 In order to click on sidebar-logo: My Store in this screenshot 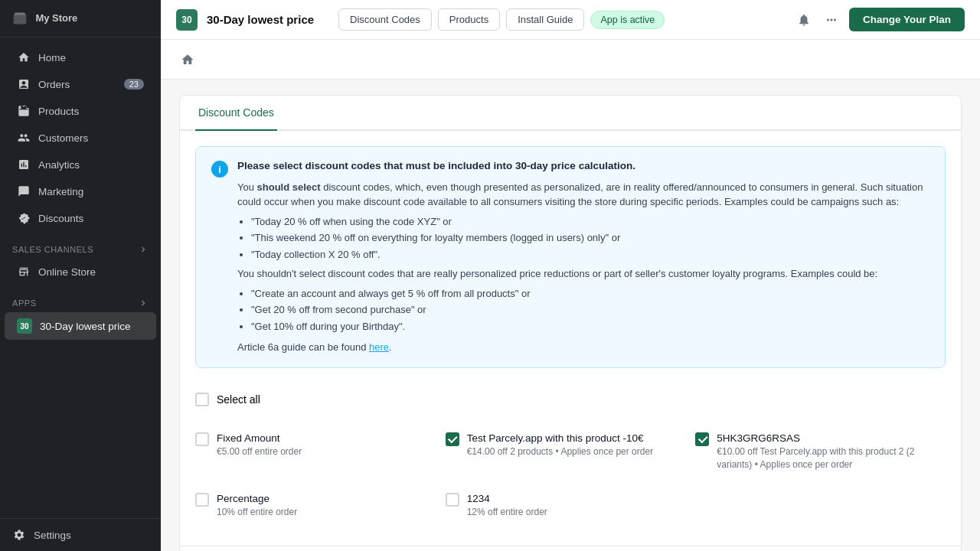, I will do `click(80, 18)`.